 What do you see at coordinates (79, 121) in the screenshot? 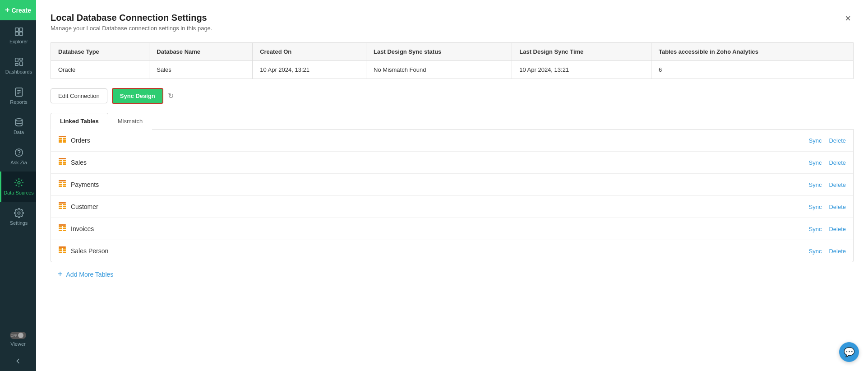
I see `tab-linked-tables: Linked Tables` at bounding box center [79, 121].